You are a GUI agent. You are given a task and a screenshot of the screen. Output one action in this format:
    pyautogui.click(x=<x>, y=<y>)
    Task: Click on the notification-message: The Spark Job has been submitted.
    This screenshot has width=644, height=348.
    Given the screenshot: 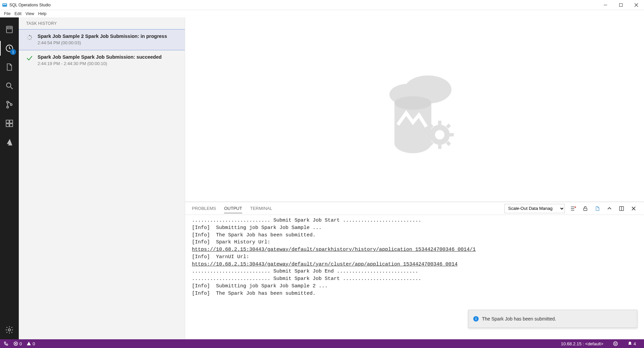 What is the action you would take?
    pyautogui.click(x=519, y=319)
    